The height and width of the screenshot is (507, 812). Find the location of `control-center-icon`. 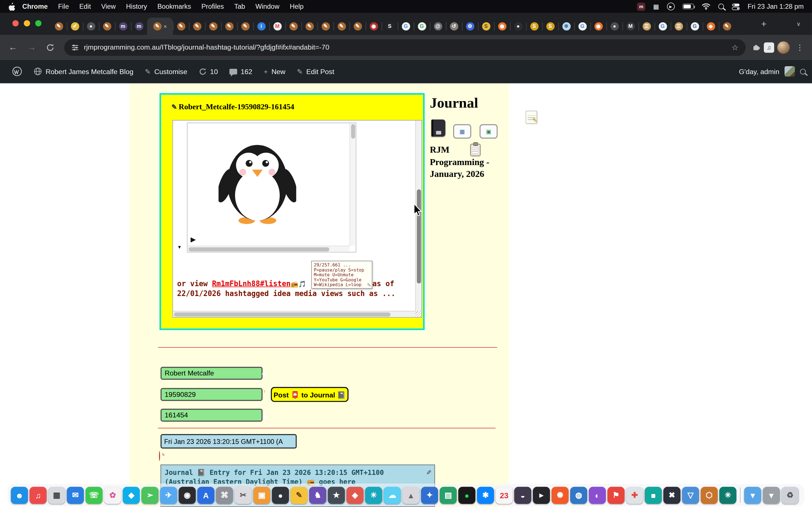

control-center-icon is located at coordinates (736, 6).